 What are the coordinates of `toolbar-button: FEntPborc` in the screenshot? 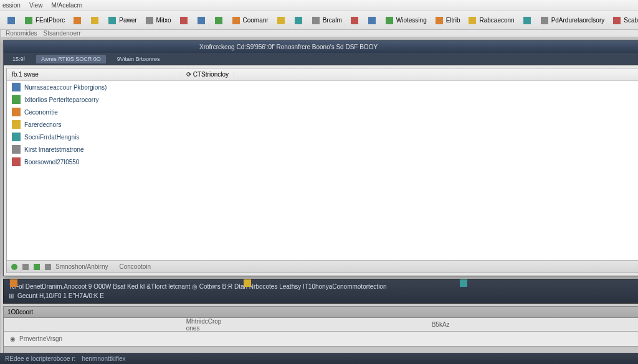 It's located at (44, 21).